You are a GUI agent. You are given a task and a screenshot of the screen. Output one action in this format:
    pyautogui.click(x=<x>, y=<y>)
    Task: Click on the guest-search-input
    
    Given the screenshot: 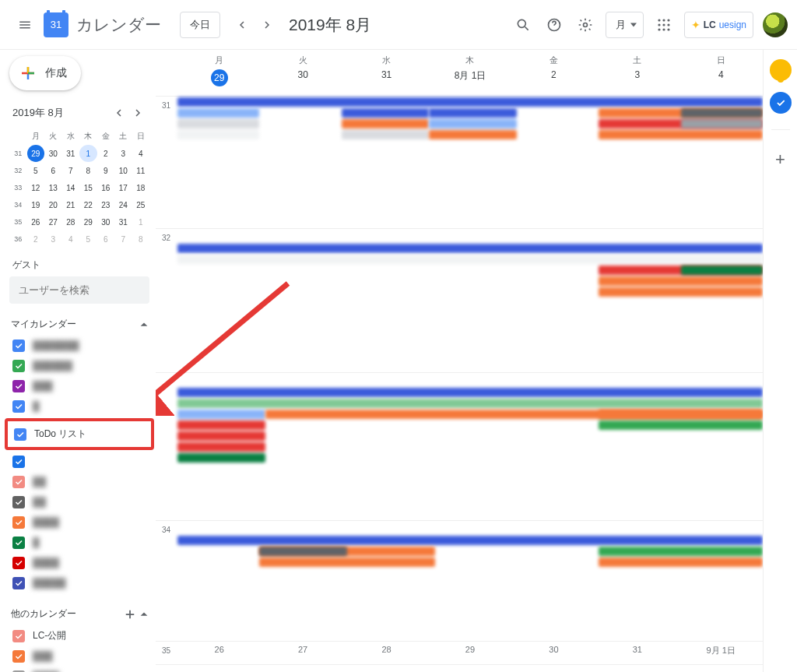 What is the action you would take?
    pyautogui.click(x=79, y=290)
    